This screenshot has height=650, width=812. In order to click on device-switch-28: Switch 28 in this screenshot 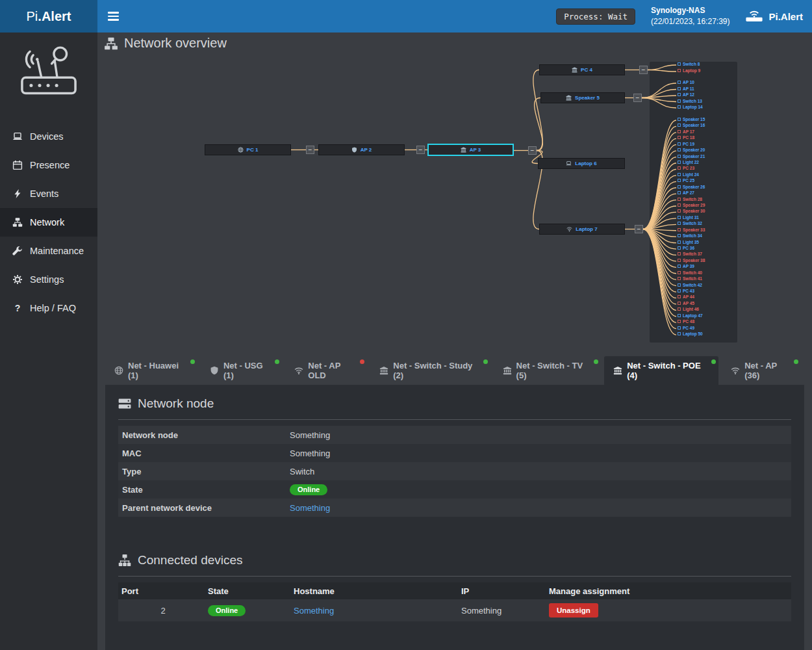, I will do `click(690, 199)`.